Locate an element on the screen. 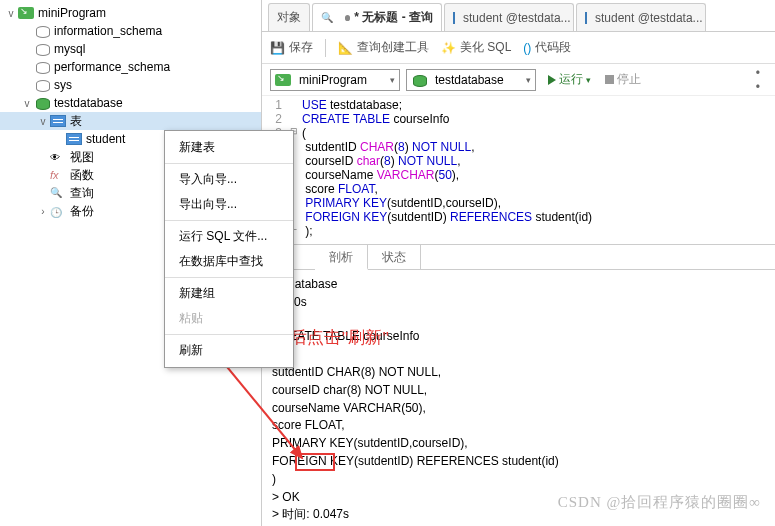  code-snippet-button: ()代码段 is located at coordinates (547, 48).